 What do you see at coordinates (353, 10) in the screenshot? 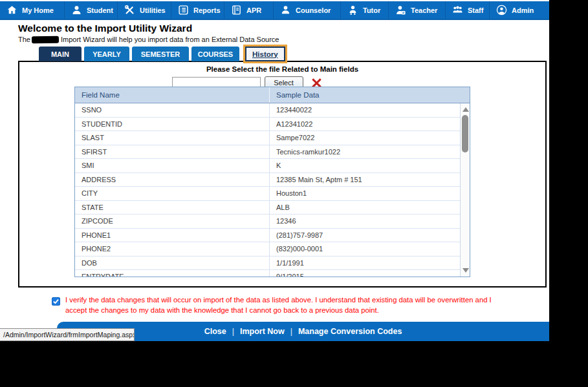
I see `tutor-icon` at bounding box center [353, 10].